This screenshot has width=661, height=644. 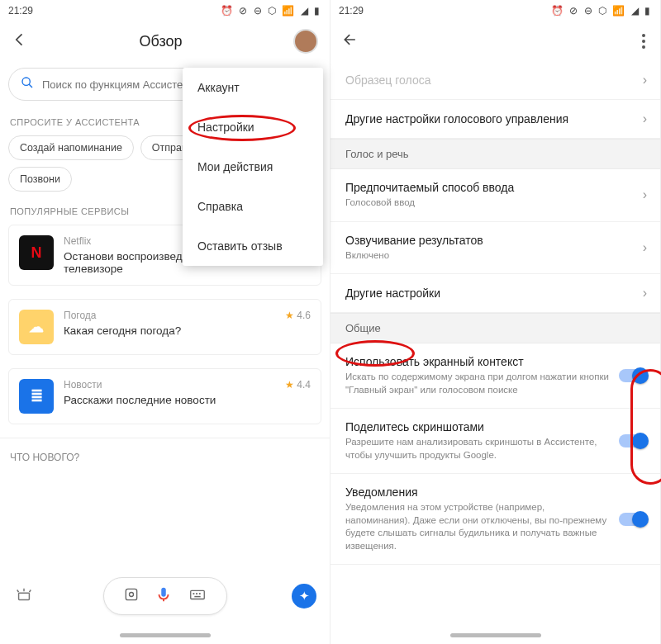 What do you see at coordinates (478, 383) in the screenshot?
I see `row-subtitle: Искать по содержимому экрана при долгом …` at bounding box center [478, 383].